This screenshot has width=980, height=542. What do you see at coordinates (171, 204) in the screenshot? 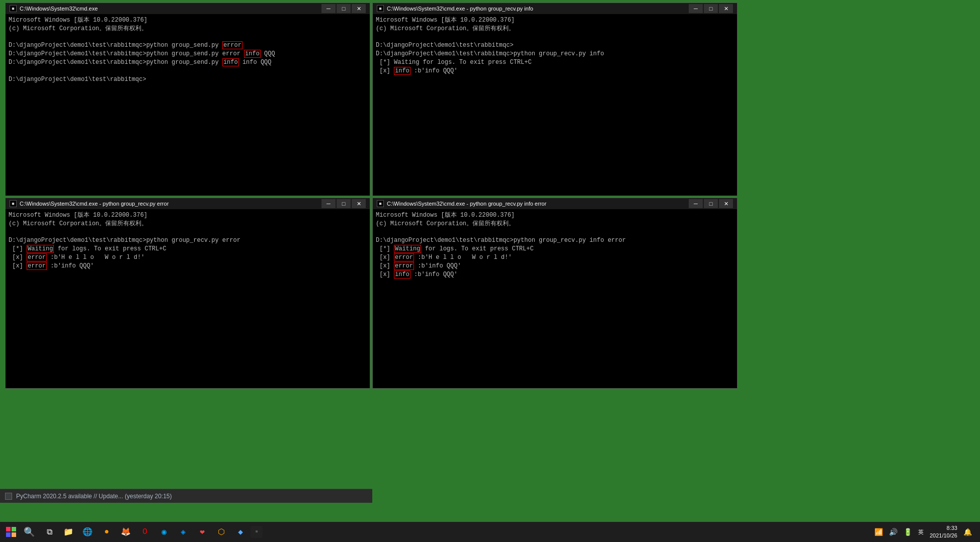
I see `titlebar-text-bottom-left: C:\Windows\System32\cmd.exe - python gro…` at bounding box center [171, 204].